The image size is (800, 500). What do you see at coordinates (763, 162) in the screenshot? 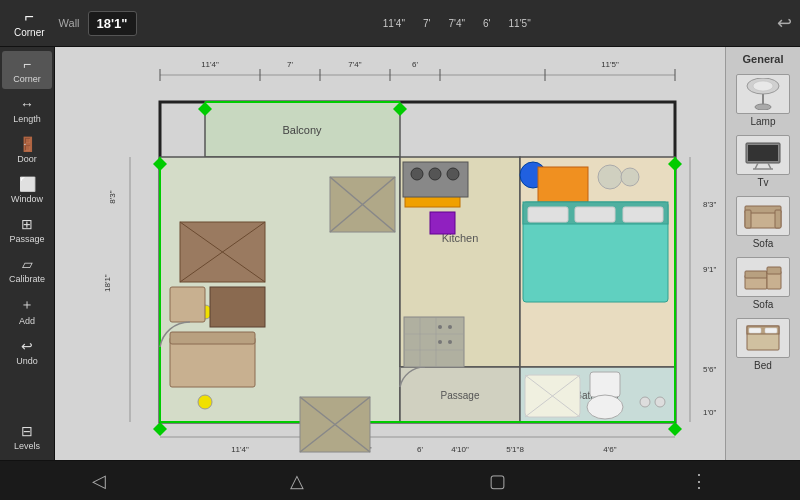
I see `furniture-item-tv: Tv` at bounding box center [763, 162].